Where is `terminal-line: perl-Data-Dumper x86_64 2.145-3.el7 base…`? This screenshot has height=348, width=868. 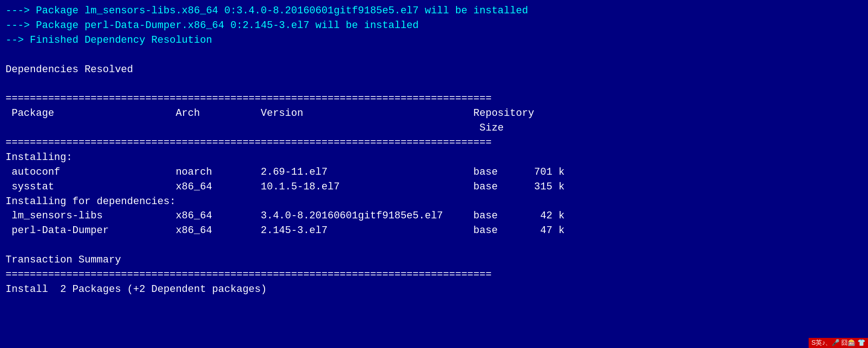
terminal-line: perl-Data-Dumper x86_64 2.145-3.el7 base… is located at coordinates (285, 231).